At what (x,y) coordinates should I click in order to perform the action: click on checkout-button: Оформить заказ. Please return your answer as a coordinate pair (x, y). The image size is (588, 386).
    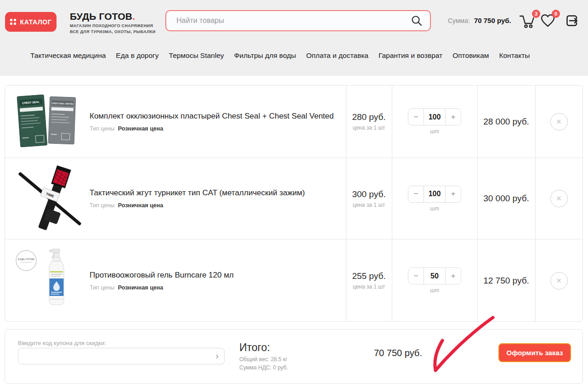
    Looking at the image, I should click on (535, 353).